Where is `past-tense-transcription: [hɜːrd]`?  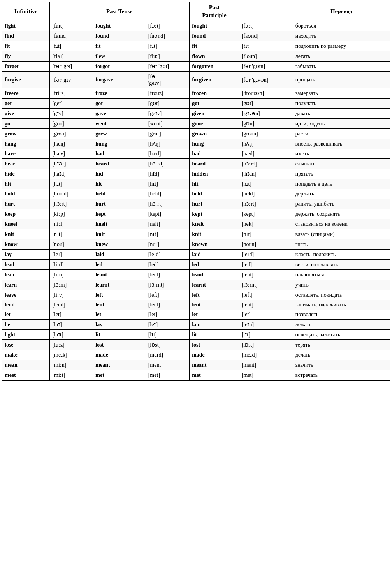 past-tense-transcription: [hɜːrd] is located at coordinates (167, 164).